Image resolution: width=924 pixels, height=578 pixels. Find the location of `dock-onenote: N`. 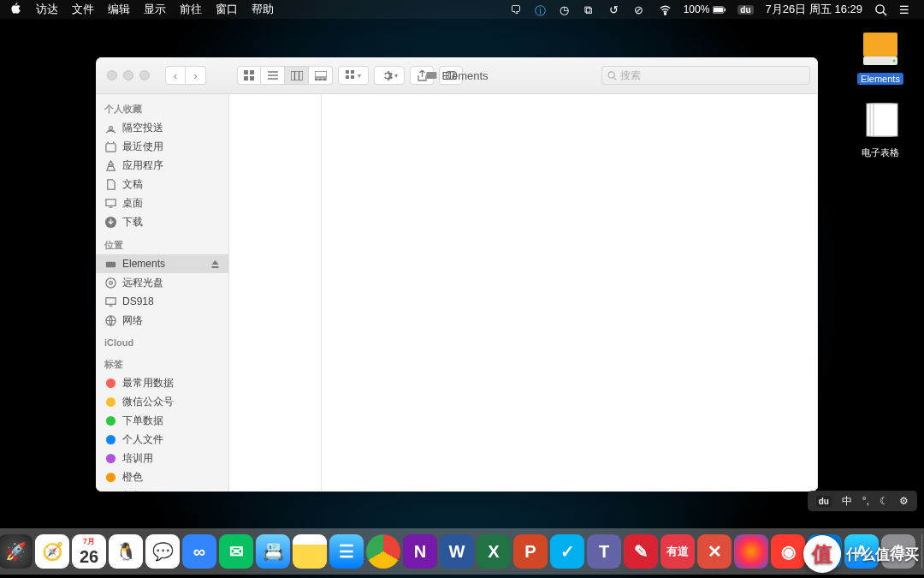

dock-onenote: N is located at coordinates (420, 551).